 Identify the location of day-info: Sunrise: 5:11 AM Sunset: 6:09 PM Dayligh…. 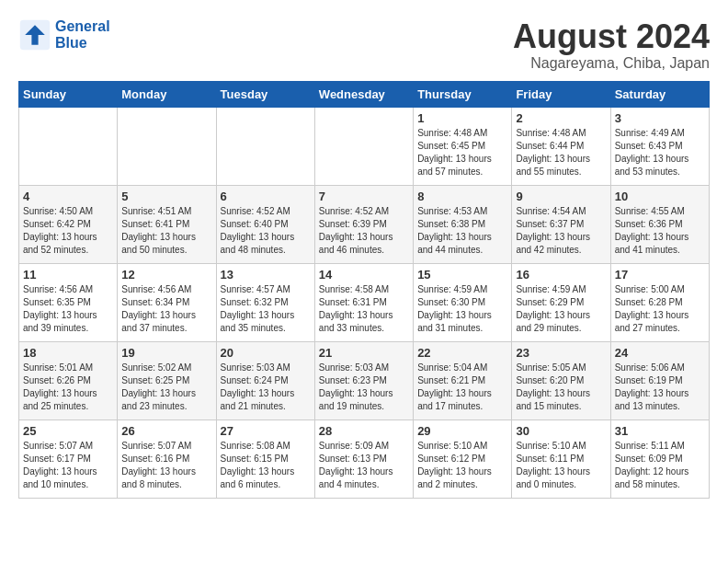
(660, 465).